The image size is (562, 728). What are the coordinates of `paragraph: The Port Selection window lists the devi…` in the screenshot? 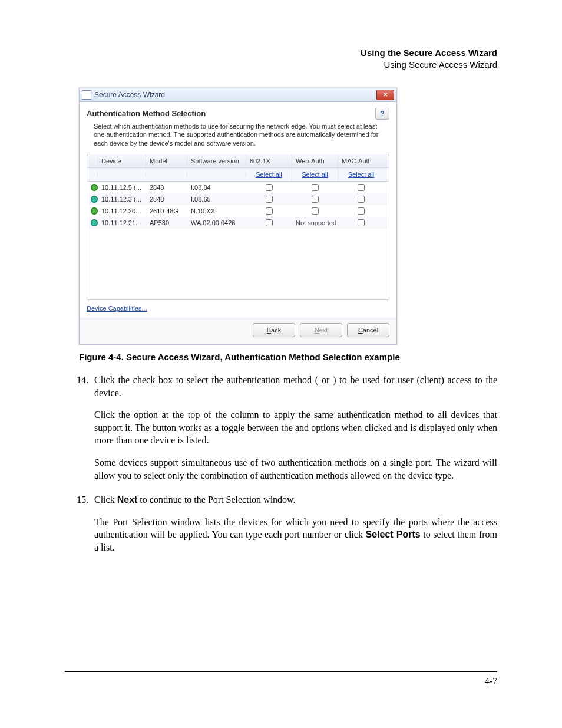 It's located at (296, 535).